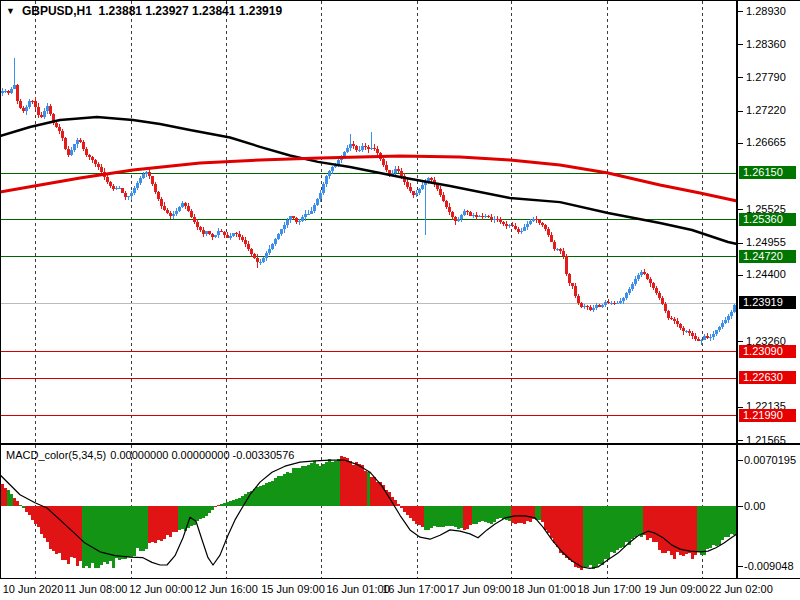 The height and width of the screenshot is (600, 800). Describe the element at coordinates (766, 77) in the screenshot. I see `price-tick-label: 1.27790` at that location.